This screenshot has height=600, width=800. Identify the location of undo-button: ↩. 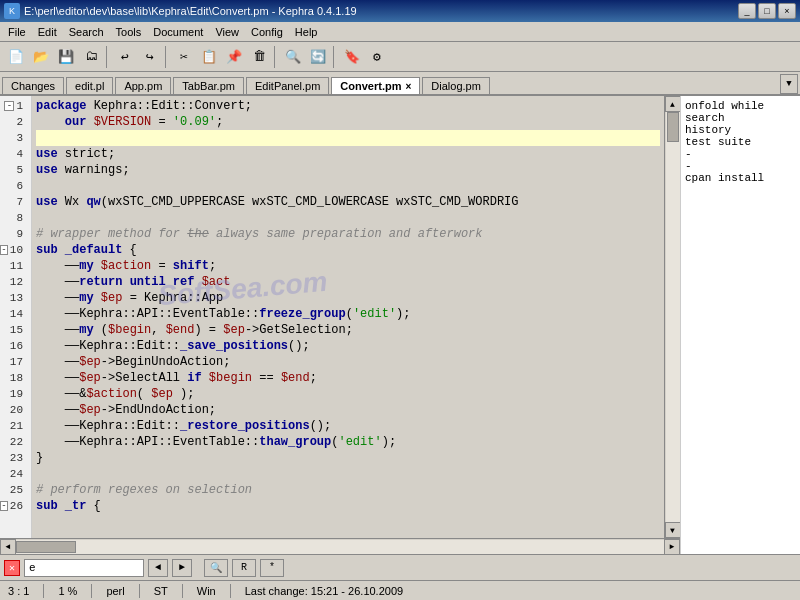
(125, 57).